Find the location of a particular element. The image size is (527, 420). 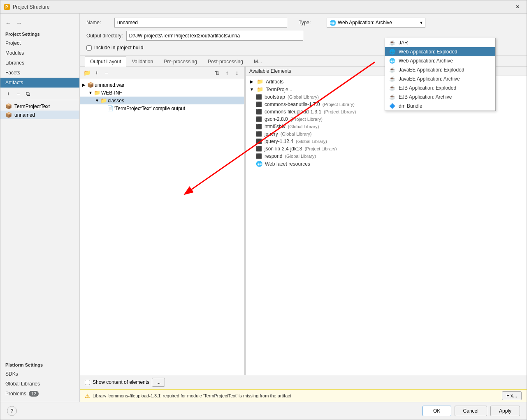

available-item-respond: ⬛ respond (Global Library) is located at coordinates (386, 156).